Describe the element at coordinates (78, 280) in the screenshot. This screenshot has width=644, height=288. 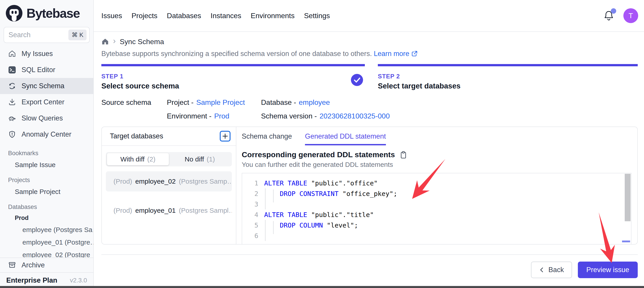
I see `app-version: v2.3.0` at that location.